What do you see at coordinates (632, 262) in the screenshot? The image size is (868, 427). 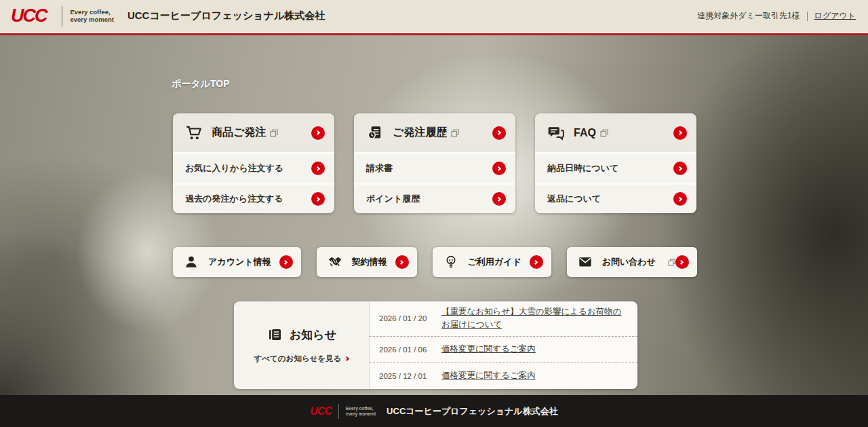 I see `contact-button: お問い合わせ` at bounding box center [632, 262].